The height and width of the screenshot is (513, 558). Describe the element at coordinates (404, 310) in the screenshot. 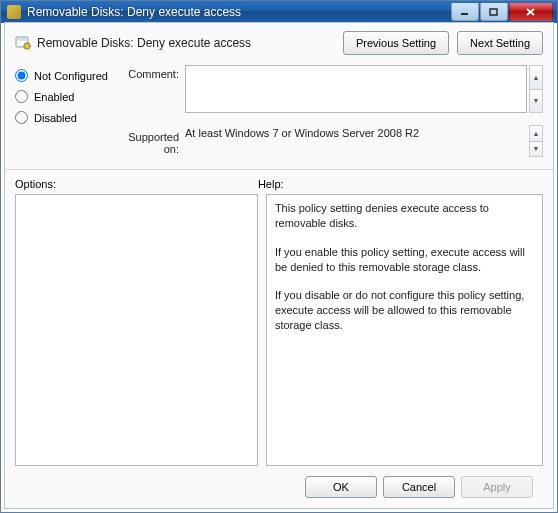

I see `help-paragraph: If you disable or do not configure this …` at that location.